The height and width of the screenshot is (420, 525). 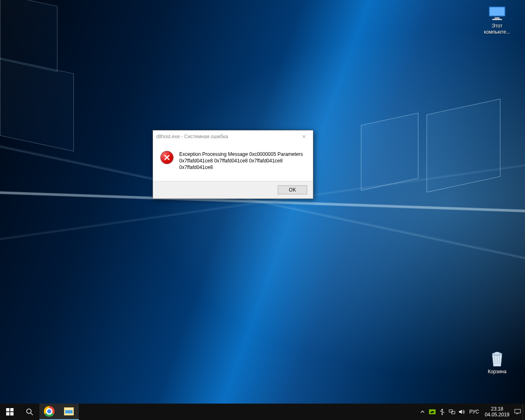 I want to click on system-tray: РУС 23:18 04.05.2019, so click(x=471, y=412).